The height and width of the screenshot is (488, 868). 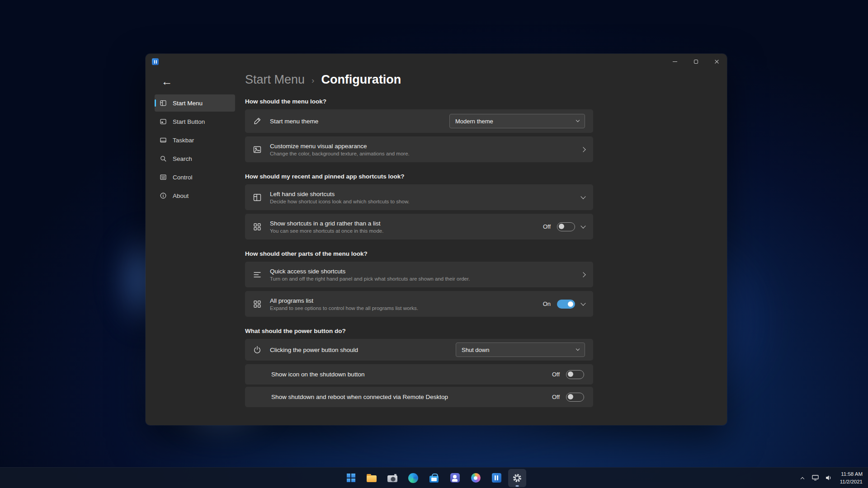 What do you see at coordinates (355, 121) in the screenshot?
I see `setting-title: Start menu theme` at bounding box center [355, 121].